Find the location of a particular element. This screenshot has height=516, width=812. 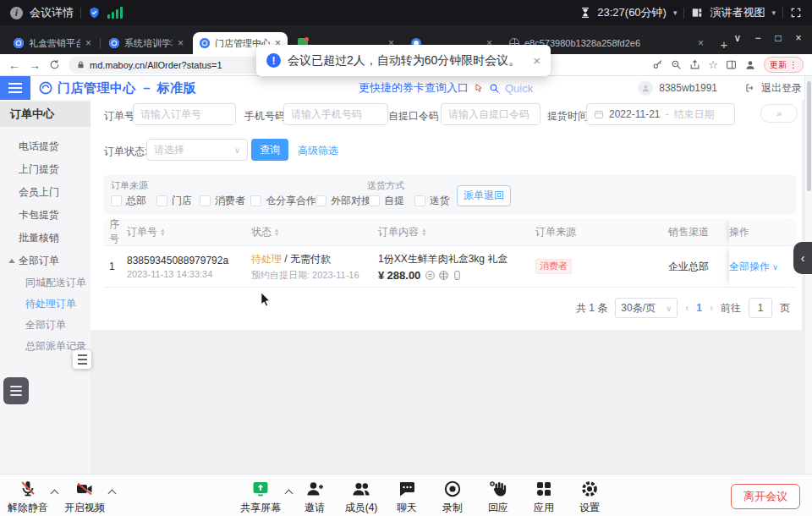

meeting-details-label: 会议详情 is located at coordinates (52, 13).